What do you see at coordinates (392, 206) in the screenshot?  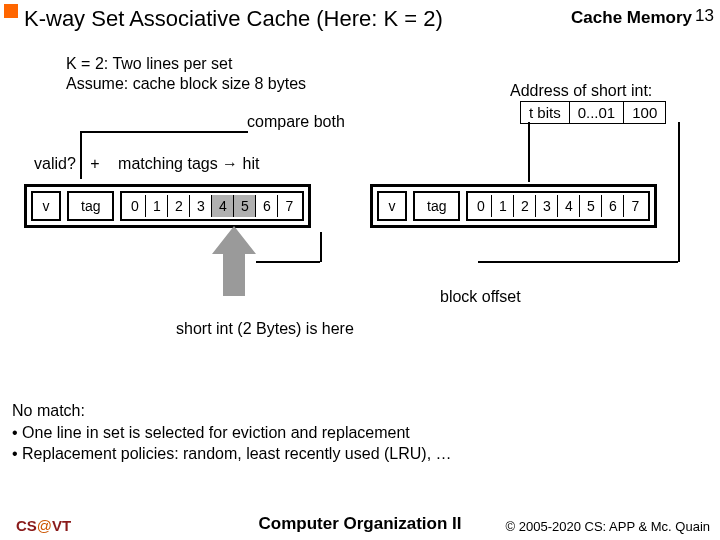 I see `line-b-valid: v` at bounding box center [392, 206].